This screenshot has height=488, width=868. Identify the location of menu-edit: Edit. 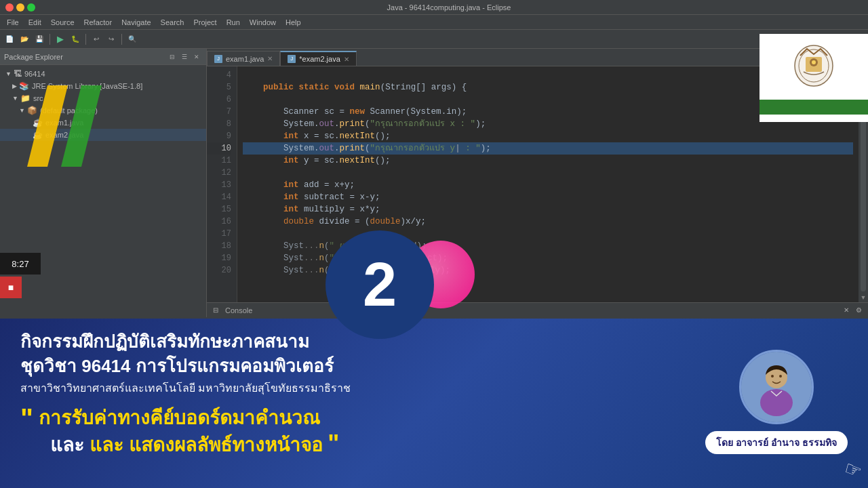
(35, 22).